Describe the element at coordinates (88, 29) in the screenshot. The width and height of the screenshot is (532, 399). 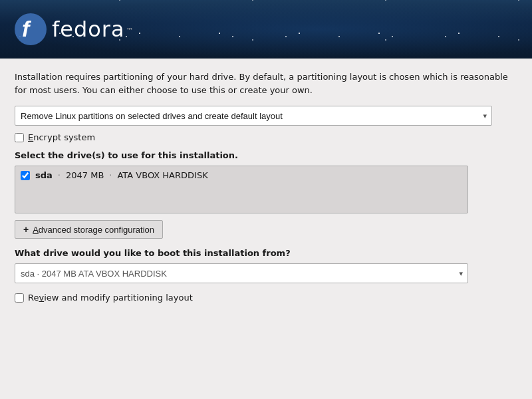
I see `fedora-wordmark: fedora` at that location.